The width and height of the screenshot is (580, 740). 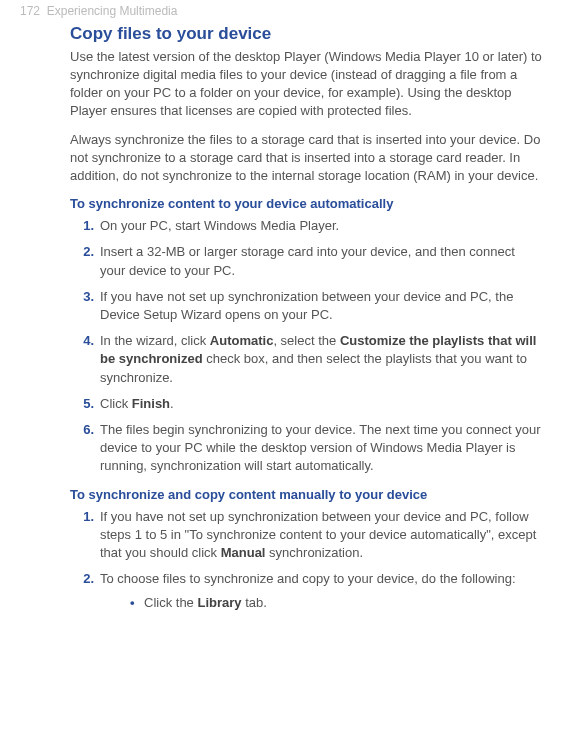 What do you see at coordinates (306, 404) in the screenshot?
I see `list-item: 5. Click Finish.` at bounding box center [306, 404].